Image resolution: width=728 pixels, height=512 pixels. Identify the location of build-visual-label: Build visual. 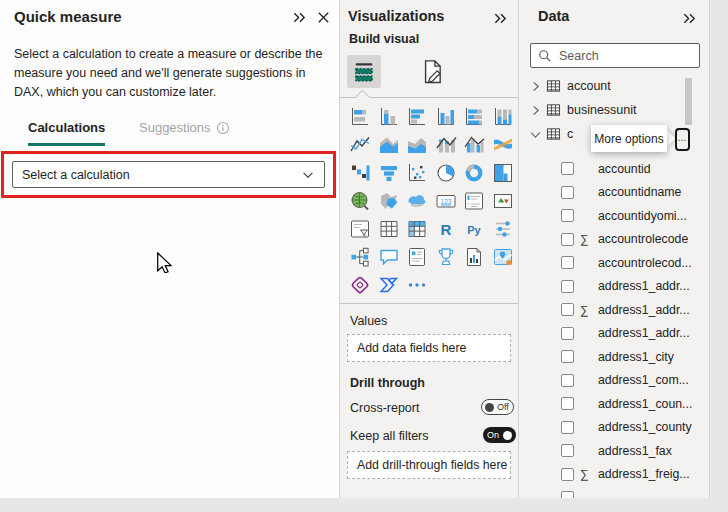
(384, 39).